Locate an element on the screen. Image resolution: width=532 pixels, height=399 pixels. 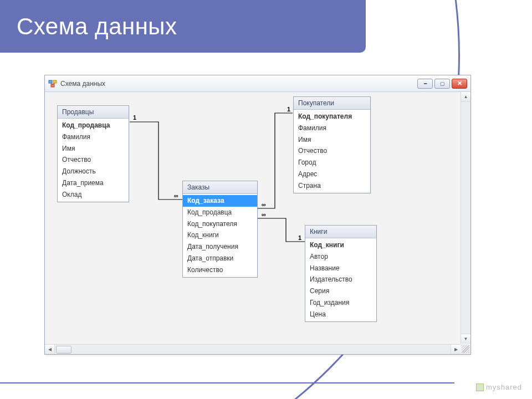
resize-grip is located at coordinates (466, 349).